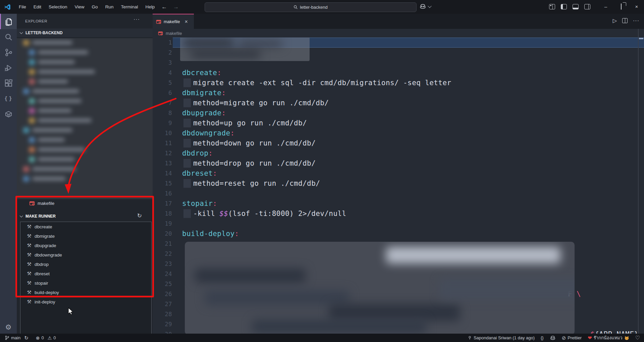  What do you see at coordinates (58, 7) in the screenshot?
I see `menu-selection: Selection` at bounding box center [58, 7].